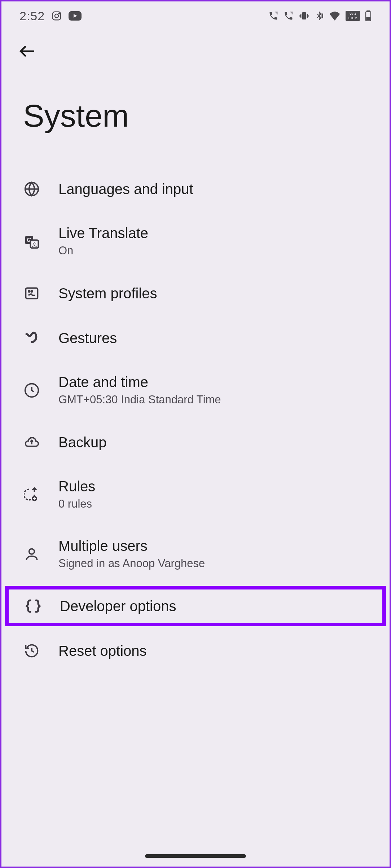 This screenshot has width=391, height=868. I want to click on svg-text: Vo 1, so click(353, 14).